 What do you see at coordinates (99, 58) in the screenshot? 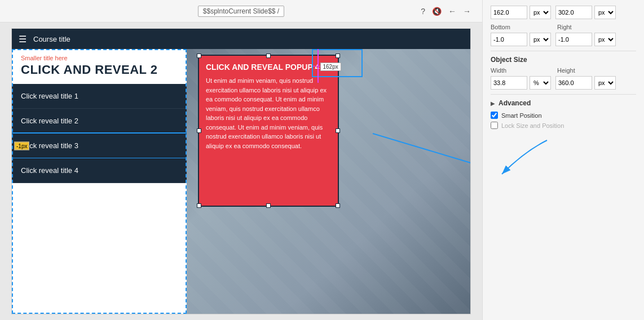
I see `smaller-title: Smaller title here` at bounding box center [99, 58].